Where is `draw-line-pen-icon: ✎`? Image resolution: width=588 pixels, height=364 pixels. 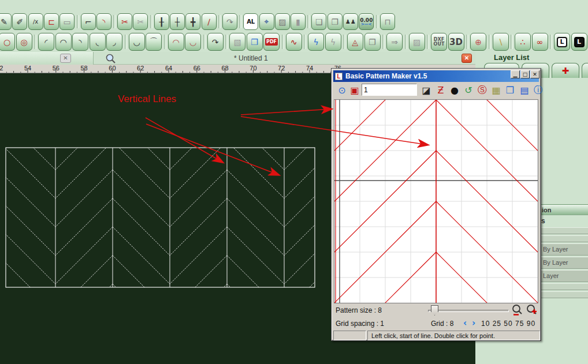
draw-line-pen-icon: ✎ is located at coordinates (6, 22).